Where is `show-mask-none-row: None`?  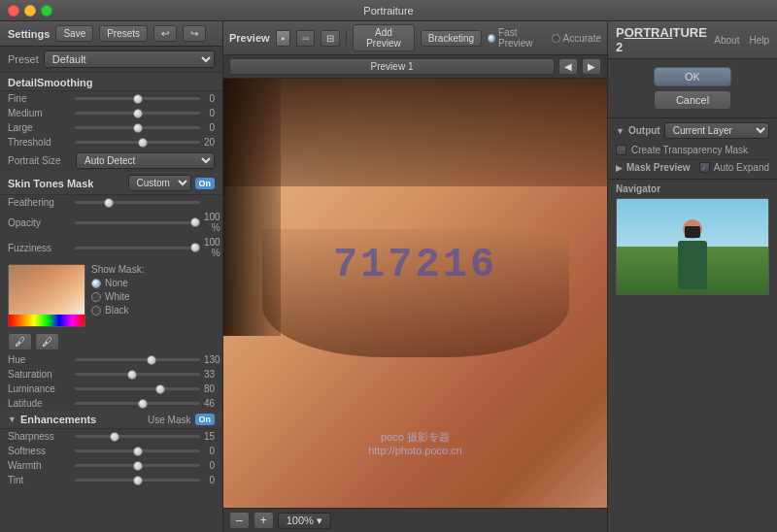 show-mask-none-row: None is located at coordinates (118, 283).